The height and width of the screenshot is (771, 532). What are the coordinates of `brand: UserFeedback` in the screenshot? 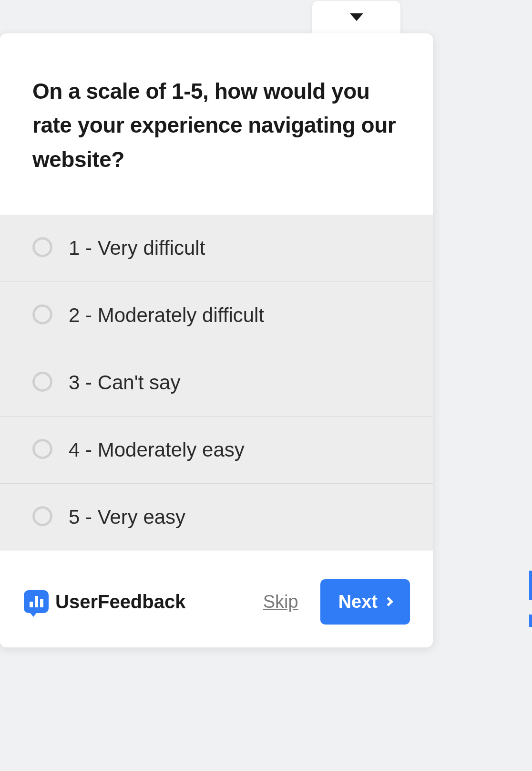 It's located at (105, 602).